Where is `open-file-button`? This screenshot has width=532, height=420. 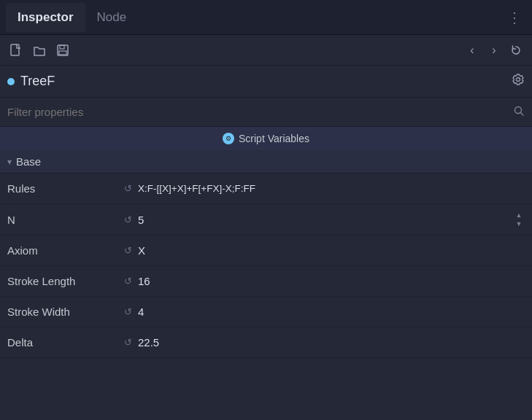
open-file-button is located at coordinates (39, 50).